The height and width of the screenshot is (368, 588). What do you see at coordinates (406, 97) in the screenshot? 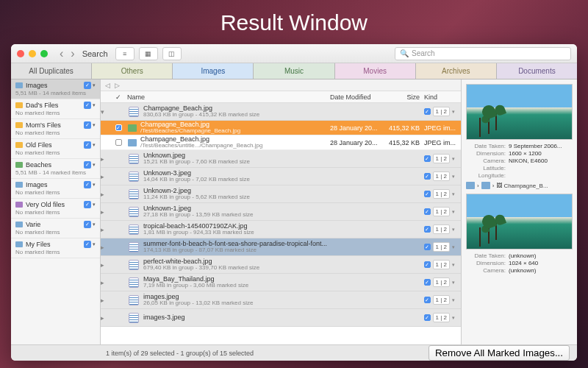
I see `header-size: Size` at bounding box center [406, 97].